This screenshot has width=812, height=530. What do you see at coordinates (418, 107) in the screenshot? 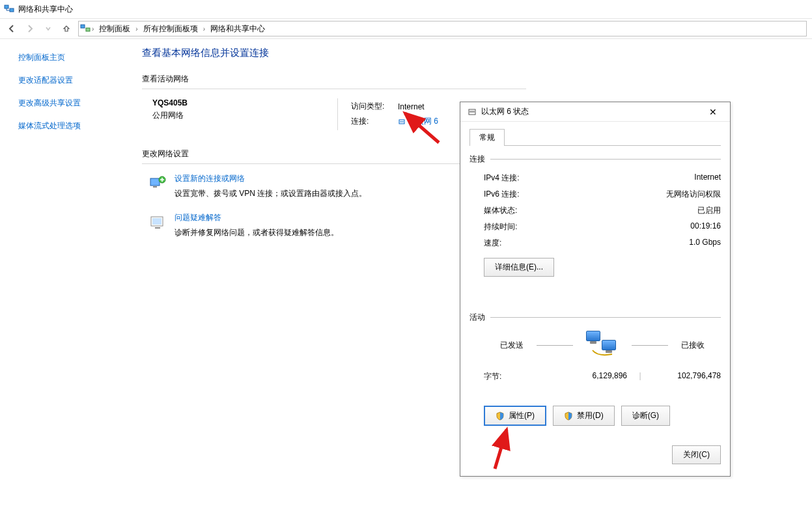
I see `access-type-value: Internet` at bounding box center [418, 107].